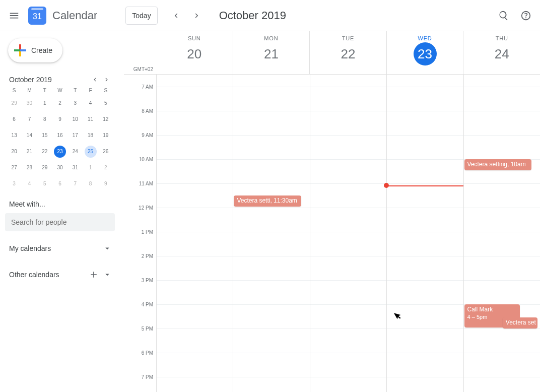  I want to click on mini-cal-dow: W, so click(60, 91).